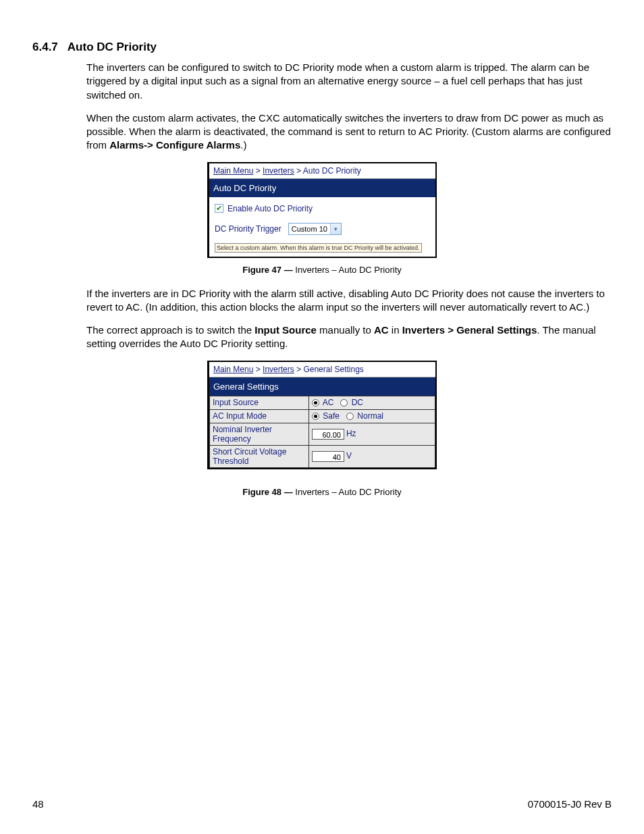  I want to click on general-settings-panel: Main Menu > Inverters > General Settings…, so click(322, 415).